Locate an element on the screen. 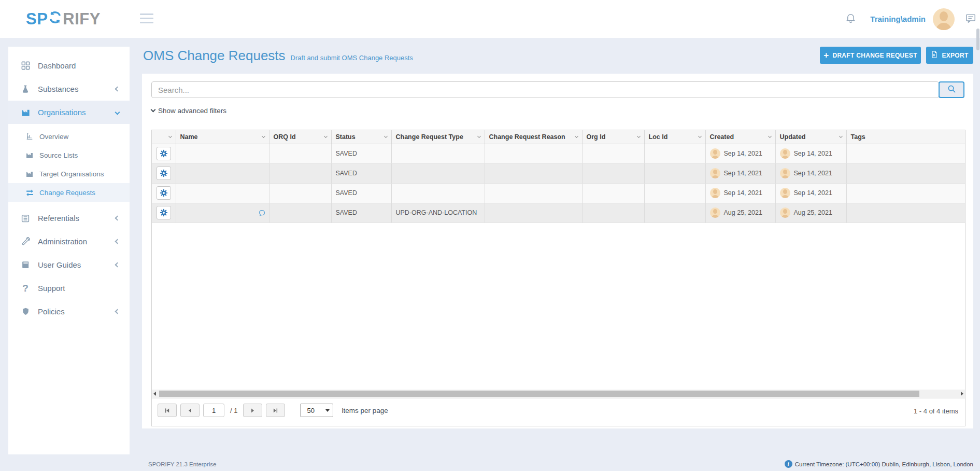 The width and height of the screenshot is (980, 471). page-subtitle: Draft and submit OMS Change Requests is located at coordinates (352, 58).